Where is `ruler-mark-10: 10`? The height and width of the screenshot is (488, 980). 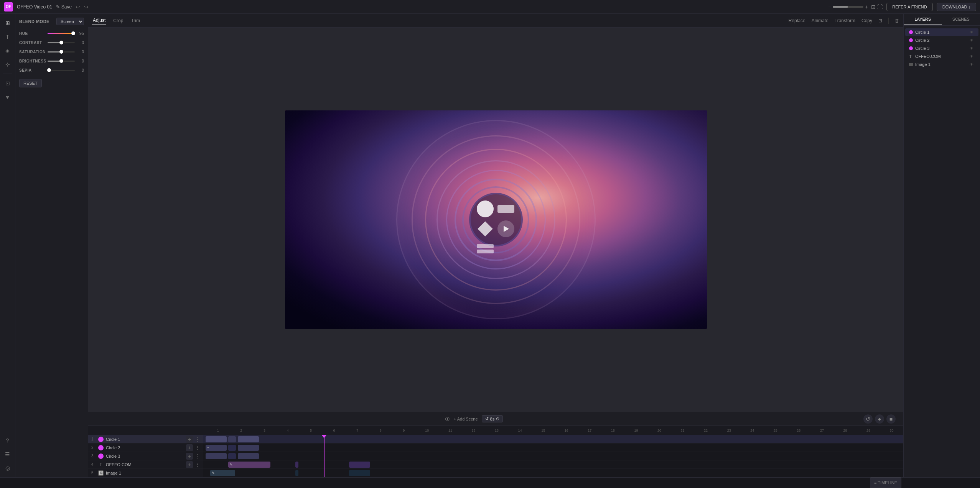
ruler-mark-10: 10 is located at coordinates (427, 430).